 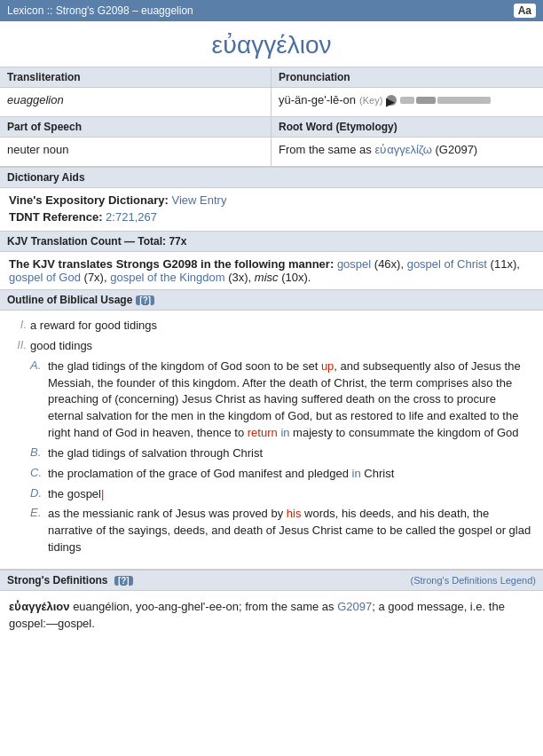 I want to click on strongs-def-prefix: from the same as, so click(x=289, y=607).